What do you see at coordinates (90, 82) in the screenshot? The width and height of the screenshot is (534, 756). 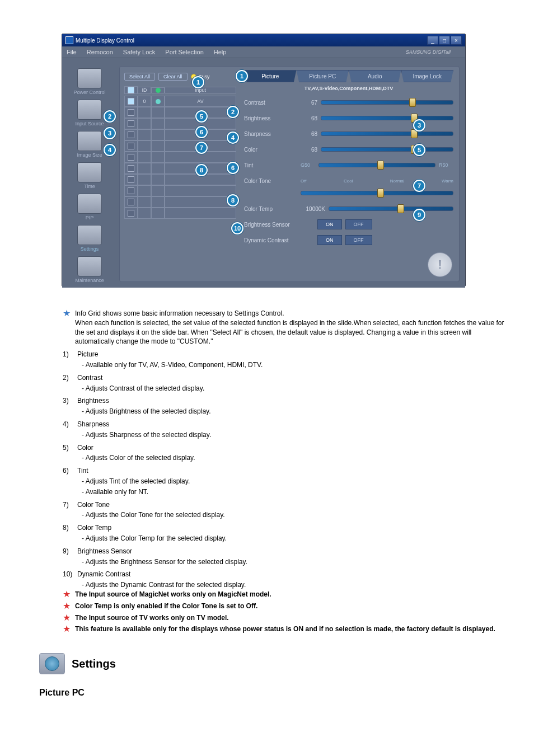 I see `sidebar-item-power: Power Control` at bounding box center [90, 82].